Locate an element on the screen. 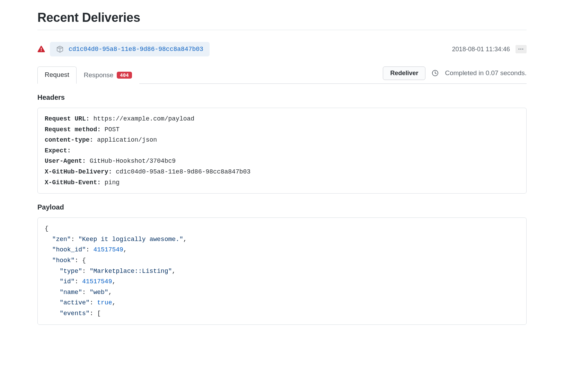 The image size is (564, 392). headers-title: Headers is located at coordinates (282, 98).